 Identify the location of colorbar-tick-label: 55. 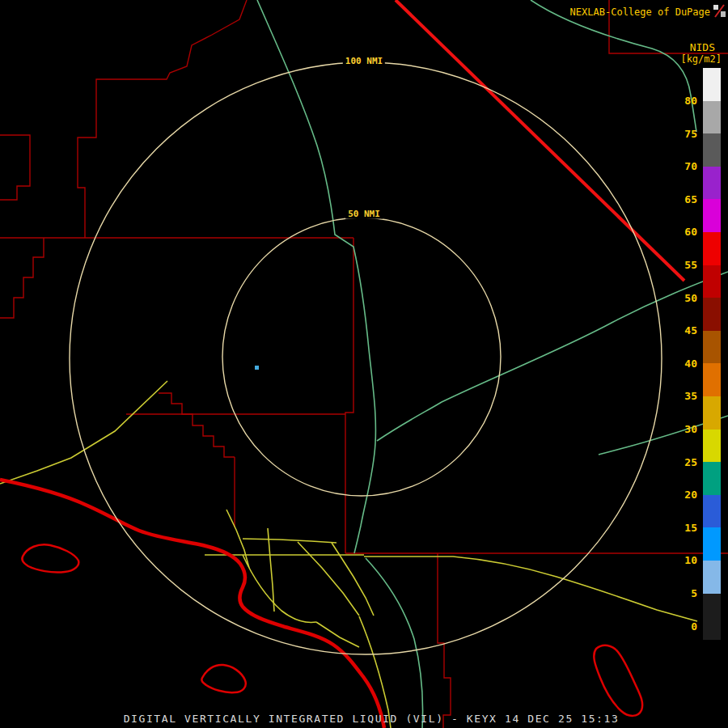
(684, 265).